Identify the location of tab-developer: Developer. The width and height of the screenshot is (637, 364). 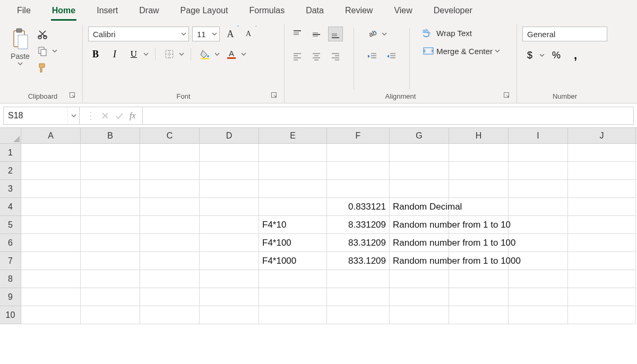
(453, 11).